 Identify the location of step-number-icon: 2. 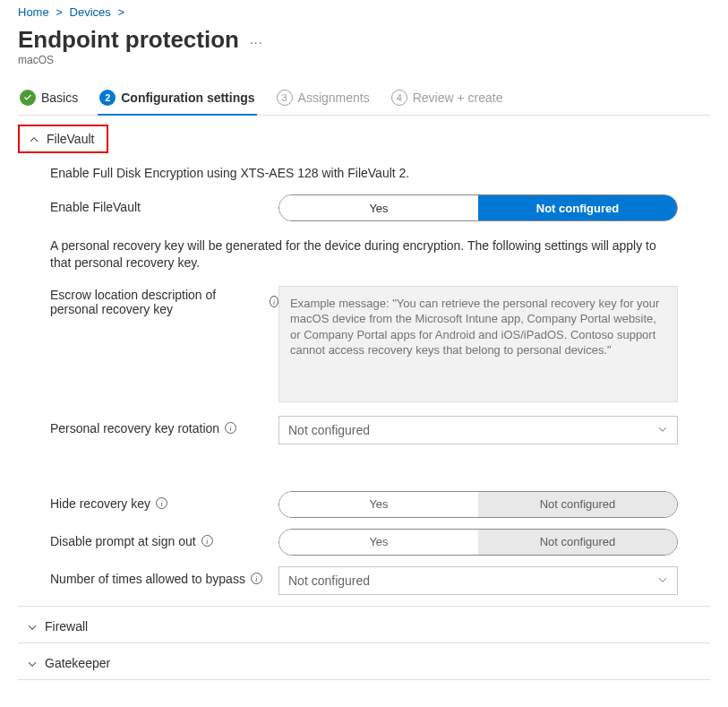
(107, 98).